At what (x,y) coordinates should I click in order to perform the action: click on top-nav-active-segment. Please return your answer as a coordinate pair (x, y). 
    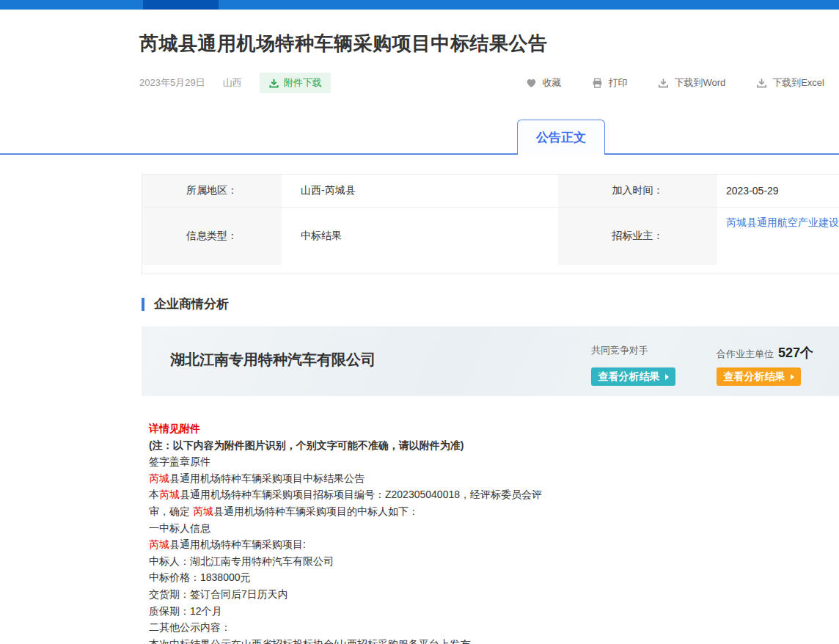
    Looking at the image, I should click on (180, 4).